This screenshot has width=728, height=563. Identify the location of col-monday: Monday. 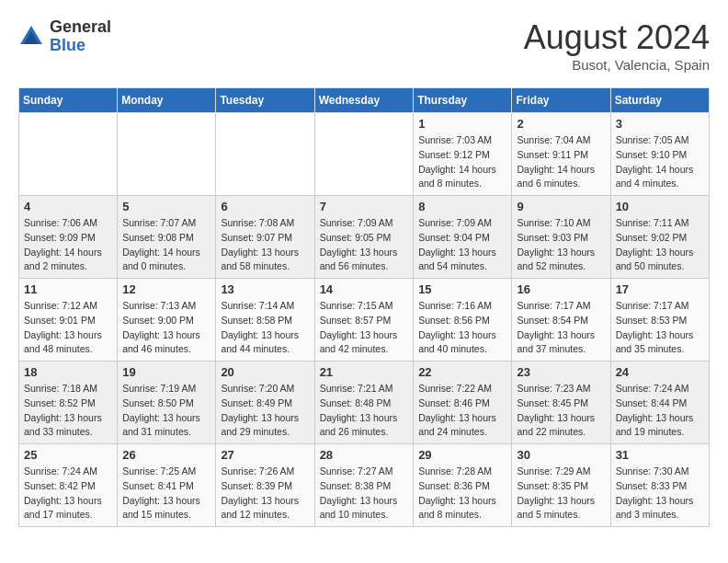
(167, 101).